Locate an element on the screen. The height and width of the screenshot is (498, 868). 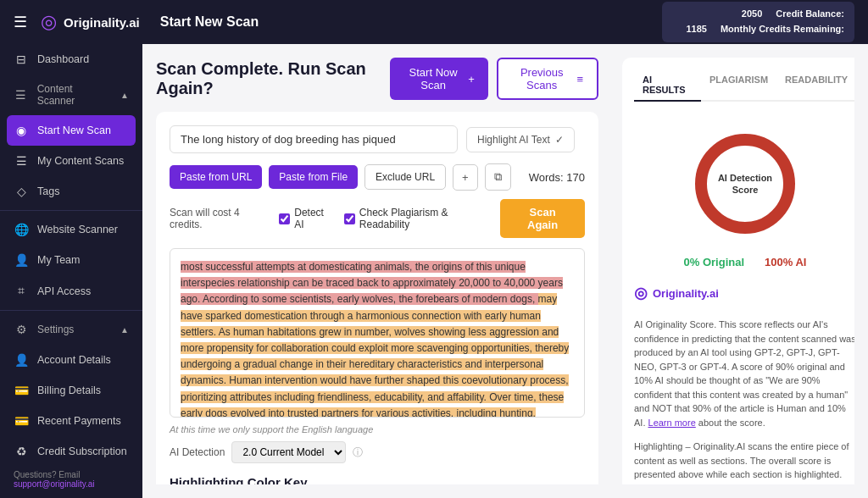
copy-icon-button: ⧉ is located at coordinates (498, 177).